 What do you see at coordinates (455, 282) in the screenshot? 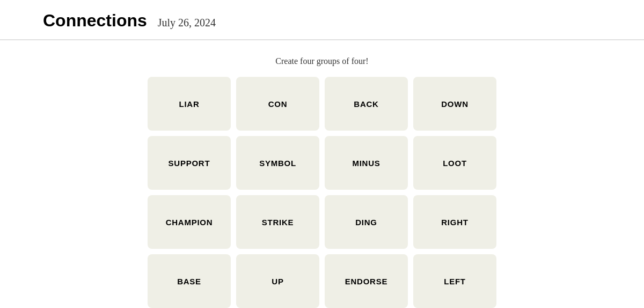
I see `tile-label: LEFT` at bounding box center [455, 282].